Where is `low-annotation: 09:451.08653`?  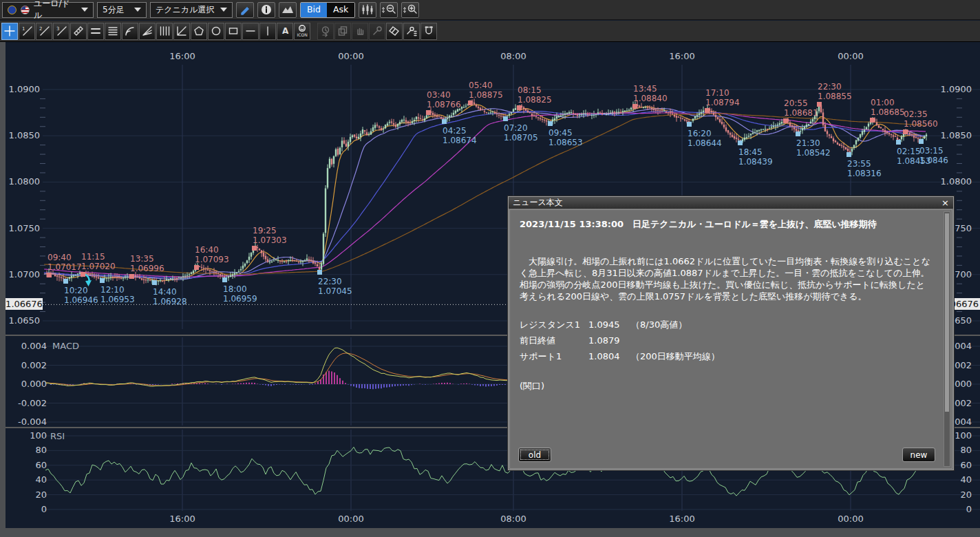 low-annotation: 09:451.08653 is located at coordinates (566, 138).